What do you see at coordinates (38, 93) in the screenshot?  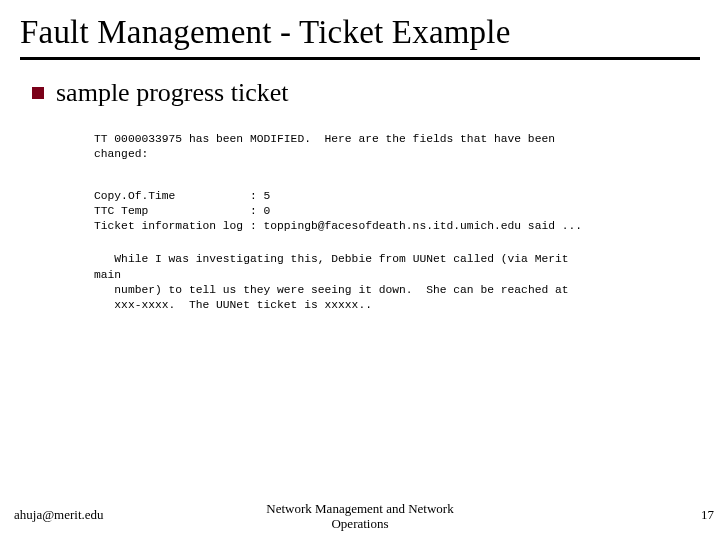 I see `bullet-square-icon` at bounding box center [38, 93].